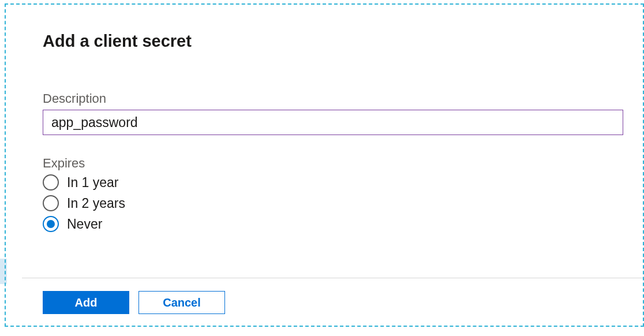 The height and width of the screenshot is (336, 644). What do you see at coordinates (333, 99) in the screenshot?
I see `description-label: Description` at bounding box center [333, 99].